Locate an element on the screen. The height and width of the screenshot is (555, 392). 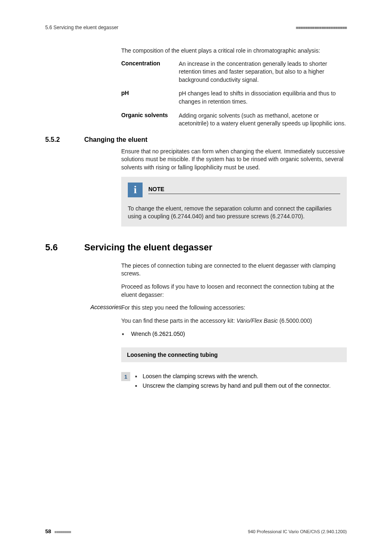
section-paragraph: The pieces of connection tubing are conn… is located at coordinates (234, 270).